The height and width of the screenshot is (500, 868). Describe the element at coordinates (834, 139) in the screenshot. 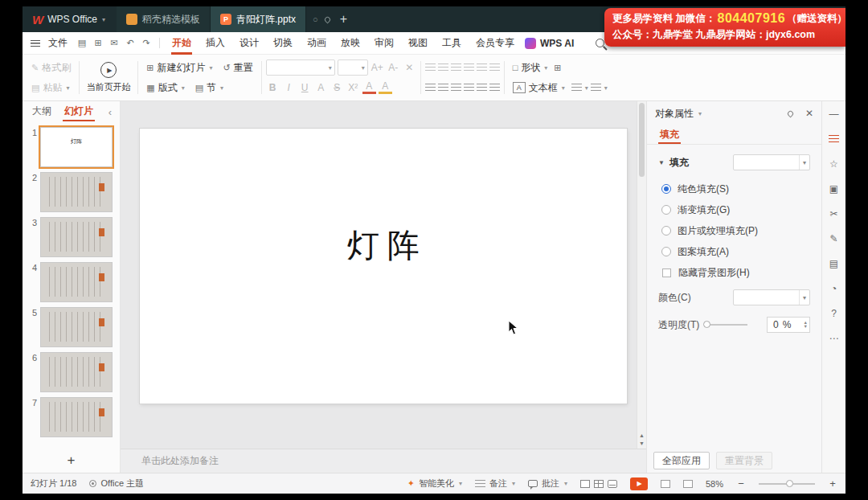

I see `object-properties-icon` at that location.